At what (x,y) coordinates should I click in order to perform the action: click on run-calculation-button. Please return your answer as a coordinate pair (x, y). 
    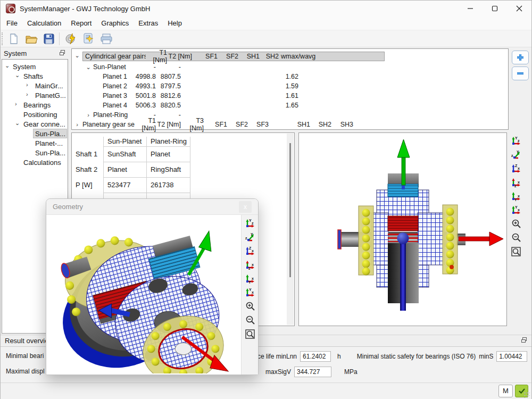
    Looking at the image, I should click on (71, 39).